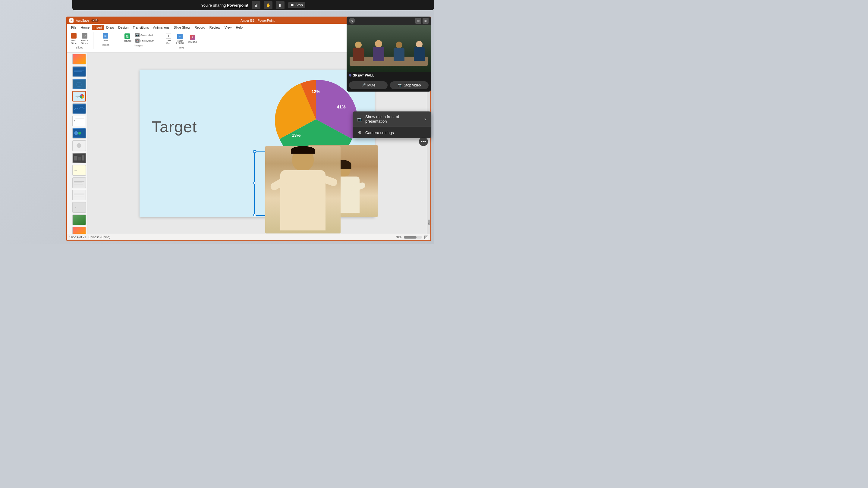  What do you see at coordinates (343, 181) in the screenshot?
I see `presenter-camera-in-slide` at bounding box center [343, 181].